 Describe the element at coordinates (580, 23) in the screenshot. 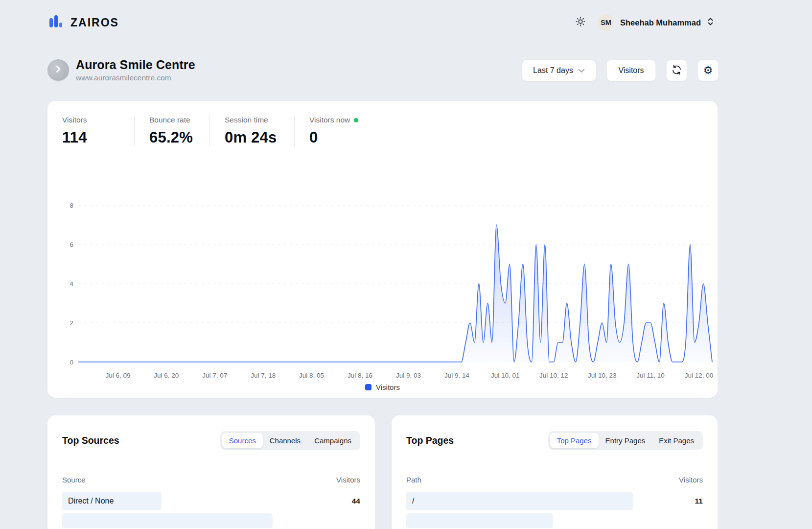

I see `theme-toggle-button` at that location.